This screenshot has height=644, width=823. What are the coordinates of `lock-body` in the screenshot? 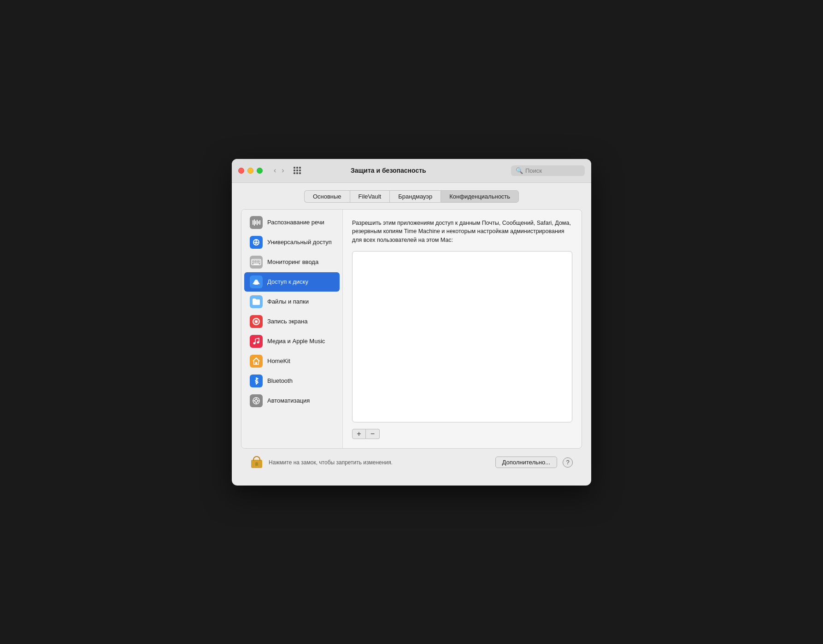 It's located at (257, 464).